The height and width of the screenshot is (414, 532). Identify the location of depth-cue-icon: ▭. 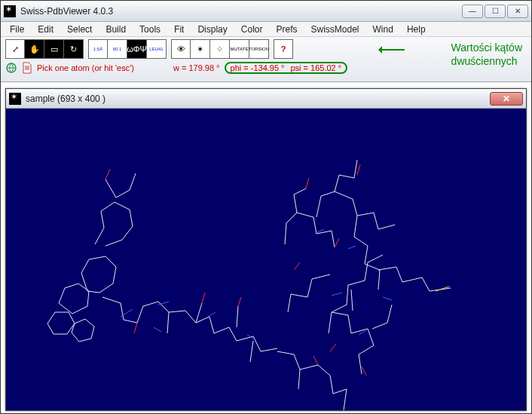
(54, 49).